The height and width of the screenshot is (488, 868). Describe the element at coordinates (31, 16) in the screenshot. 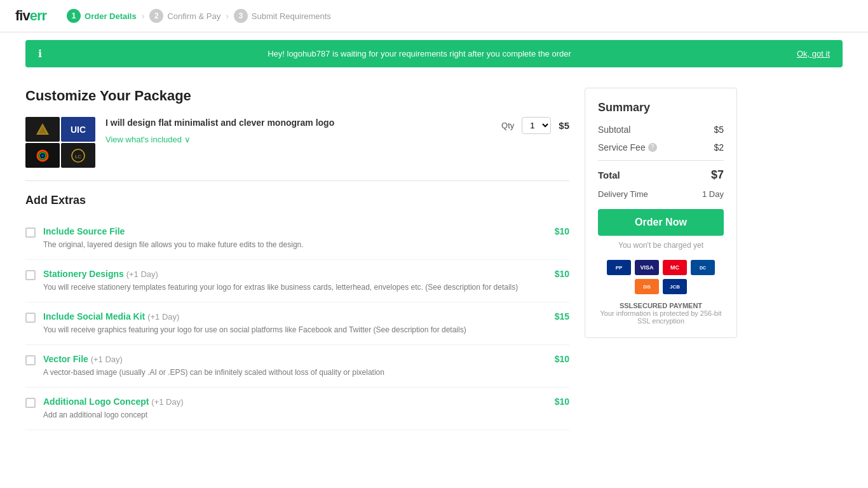

I see `fiverr-logo: fiverr` at that location.